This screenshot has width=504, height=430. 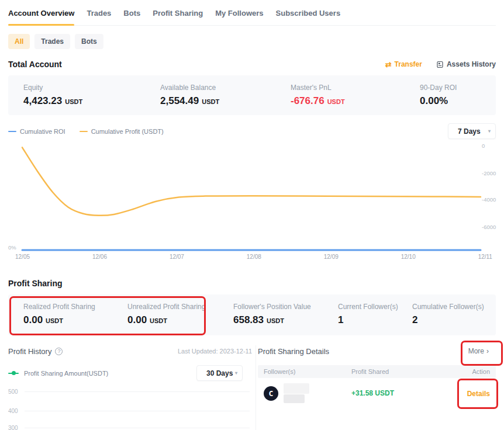 What do you see at coordinates (19, 41) in the screenshot?
I see `filter-all: All` at bounding box center [19, 41].